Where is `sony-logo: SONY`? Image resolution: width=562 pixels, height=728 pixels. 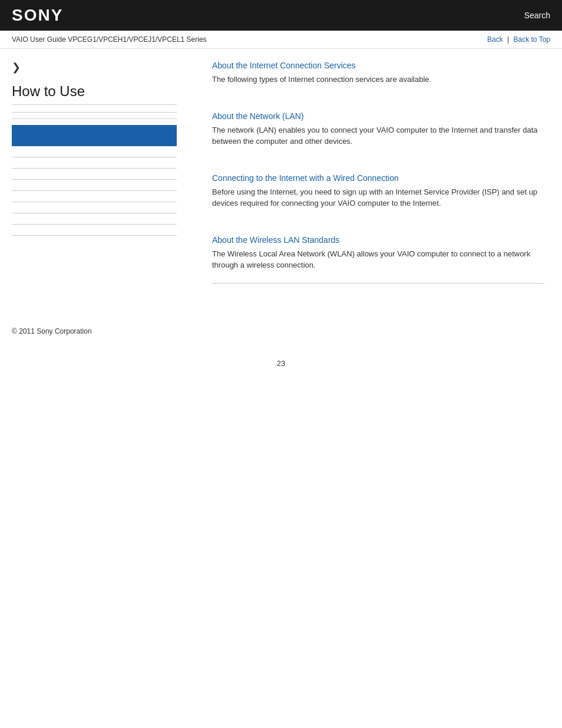
sony-logo: SONY is located at coordinates (38, 15).